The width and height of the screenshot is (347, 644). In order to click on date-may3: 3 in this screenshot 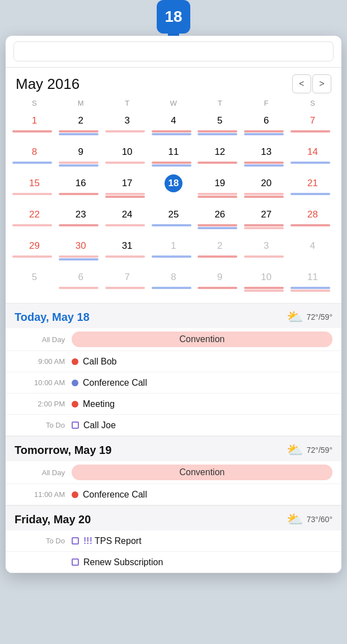, I will do `click(127, 121)`.